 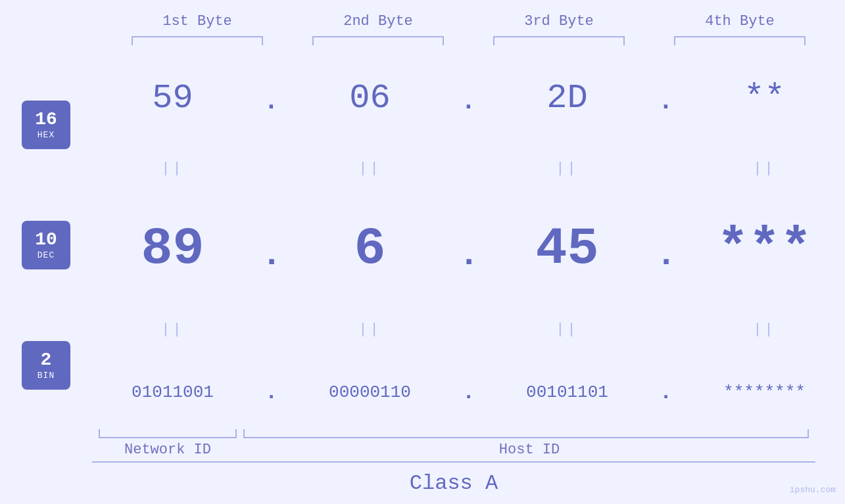 What do you see at coordinates (765, 330) in the screenshot?
I see `eq2-b4: ||` at bounding box center [765, 330].